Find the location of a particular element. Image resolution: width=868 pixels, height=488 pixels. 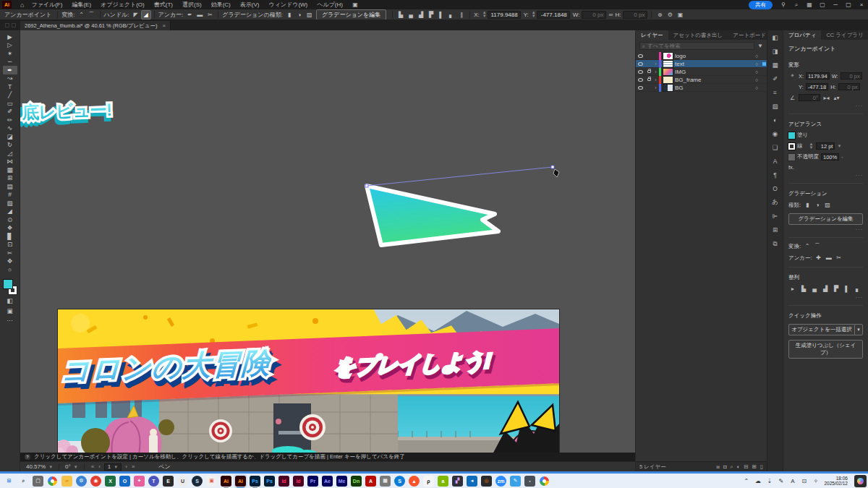

tray-chevron-icon: ⌃ is located at coordinates (746, 481).